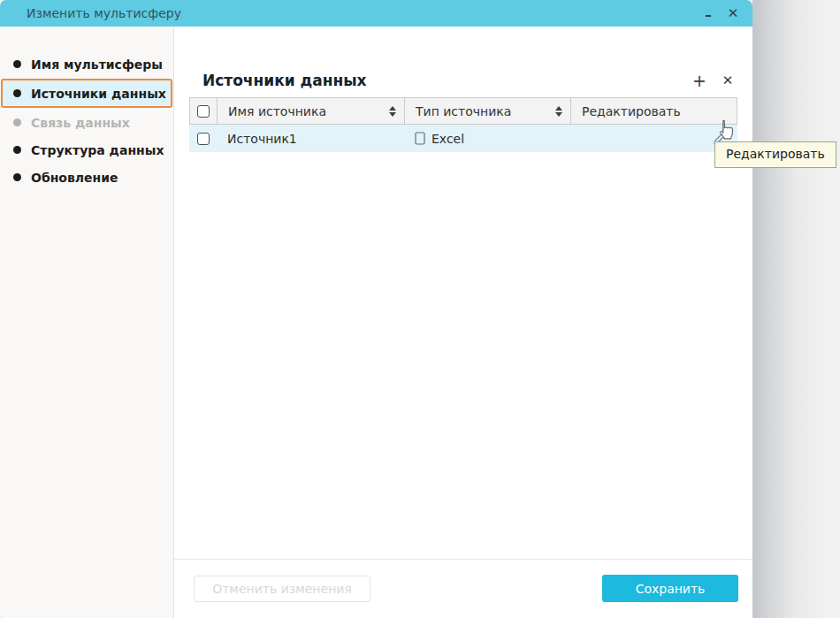 This screenshot has height=618, width=840. I want to click on source-name-cell: Источник1, so click(310, 139).